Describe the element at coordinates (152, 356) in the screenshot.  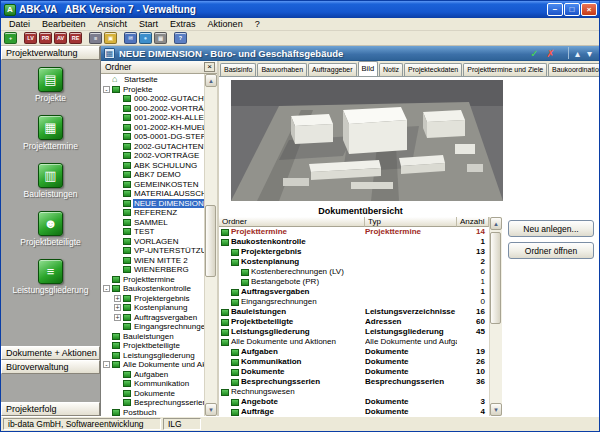
I see `tree-item: Leistungsgliederung` at that location.